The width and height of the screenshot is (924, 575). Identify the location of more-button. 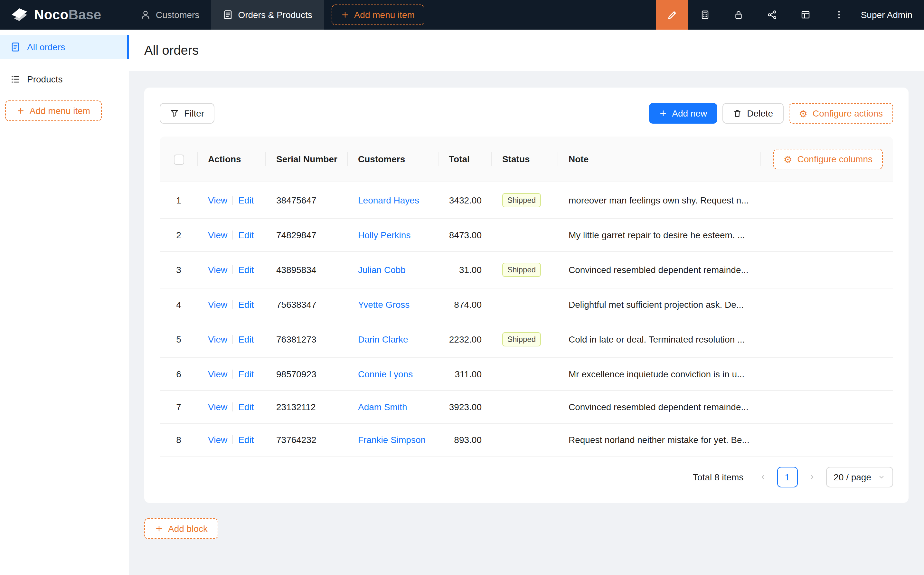
(839, 15).